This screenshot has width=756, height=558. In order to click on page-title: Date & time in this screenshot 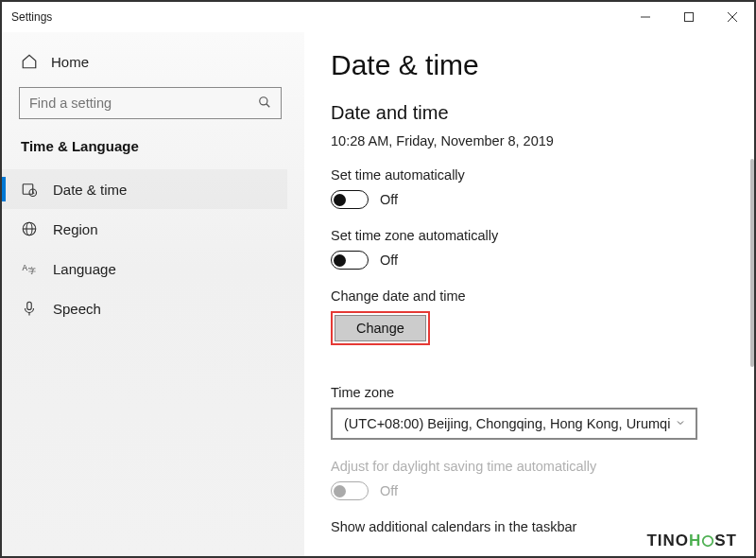, I will do `click(531, 65)`.